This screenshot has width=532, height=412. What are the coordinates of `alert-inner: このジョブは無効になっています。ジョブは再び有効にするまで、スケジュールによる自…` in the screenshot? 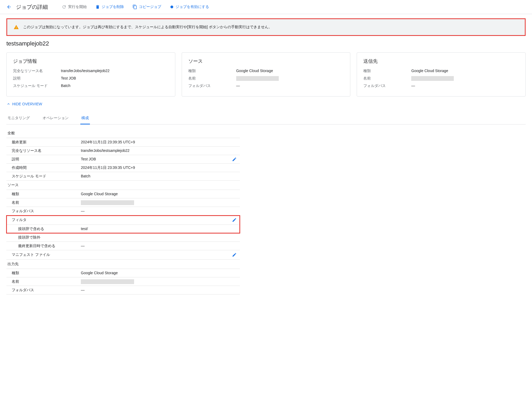 It's located at (266, 27).